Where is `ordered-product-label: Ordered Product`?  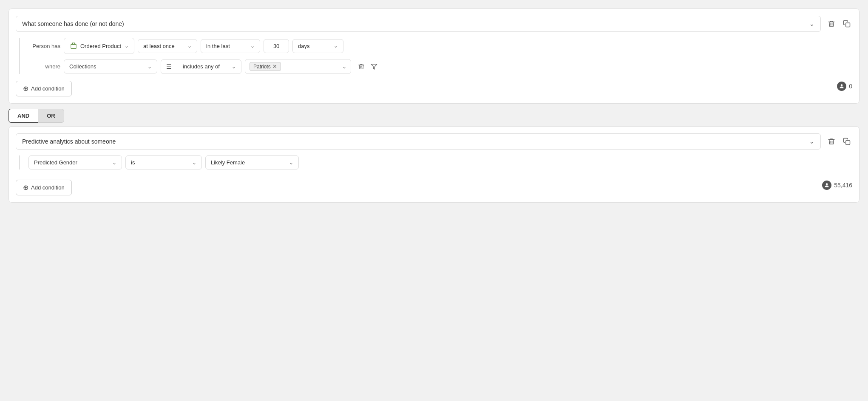 ordered-product-label: Ordered Product is located at coordinates (101, 46).